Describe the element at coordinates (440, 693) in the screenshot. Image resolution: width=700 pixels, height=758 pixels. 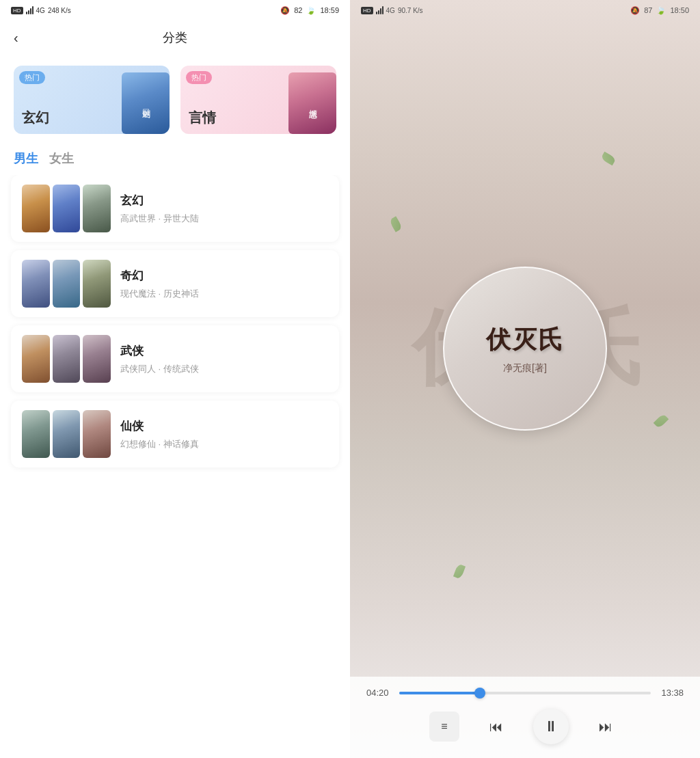
I see `progress-fill` at that location.